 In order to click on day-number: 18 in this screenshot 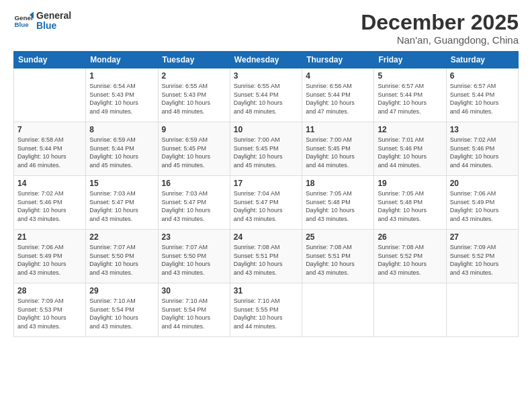, I will do `click(338, 183)`.